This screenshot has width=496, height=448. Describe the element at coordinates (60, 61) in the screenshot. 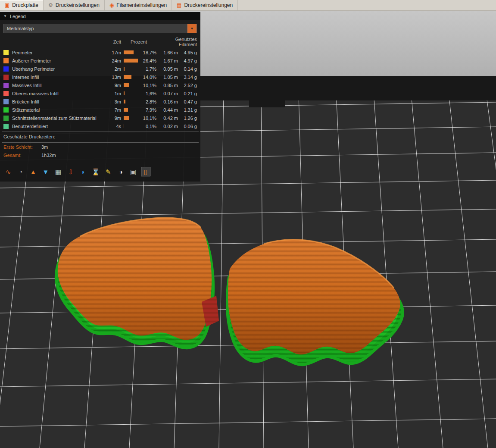

I see `feature-label: Äußerer Perimeter` at that location.